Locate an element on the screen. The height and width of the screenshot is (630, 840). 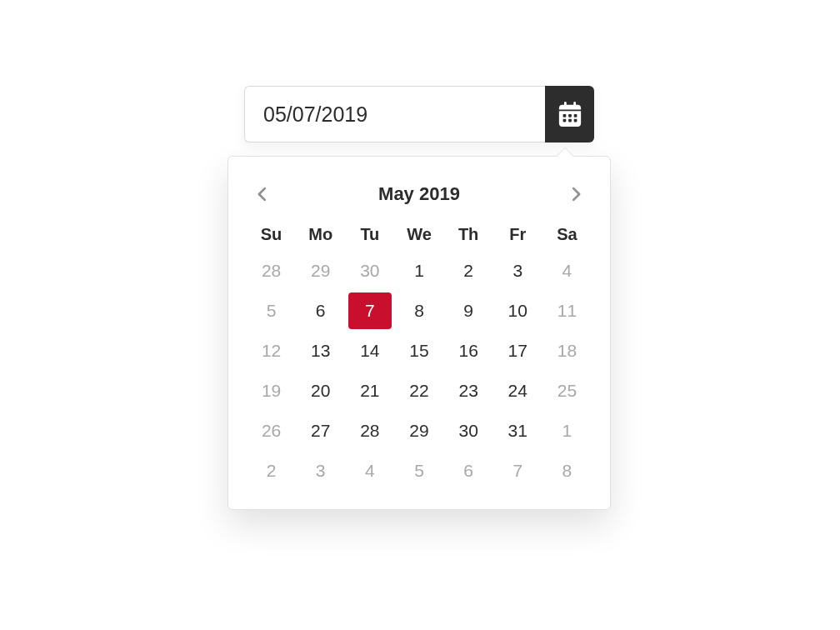
calendar-day: 22 is located at coordinates (418, 391).